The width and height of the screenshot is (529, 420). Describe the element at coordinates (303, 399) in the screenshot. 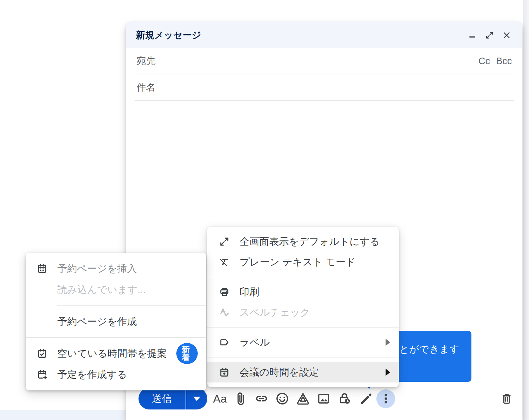

I see `insert-from-drive-icon` at that location.